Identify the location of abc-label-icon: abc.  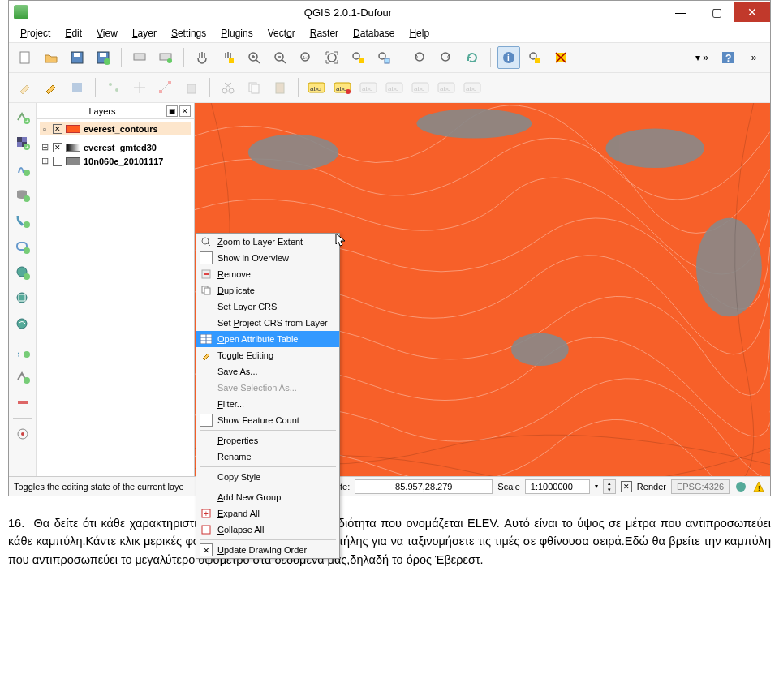
(316, 88).